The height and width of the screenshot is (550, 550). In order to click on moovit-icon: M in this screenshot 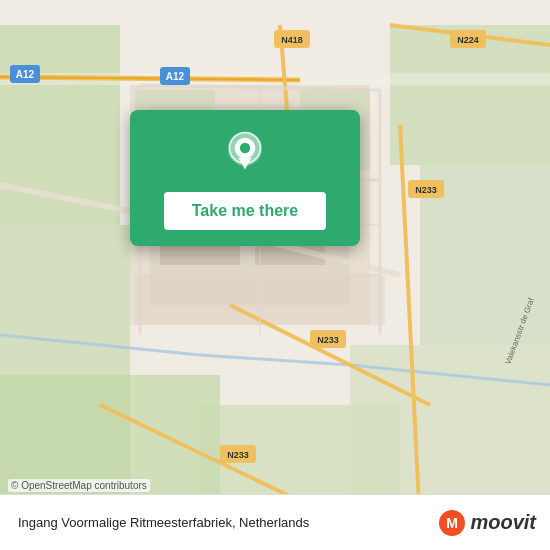, I will do `click(452, 523)`.